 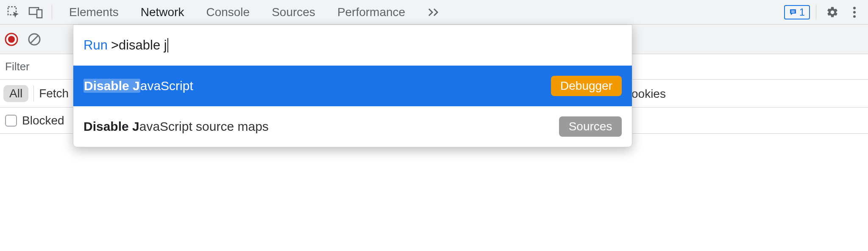 I want to click on result-rest: avaScript source maps, so click(x=204, y=126).